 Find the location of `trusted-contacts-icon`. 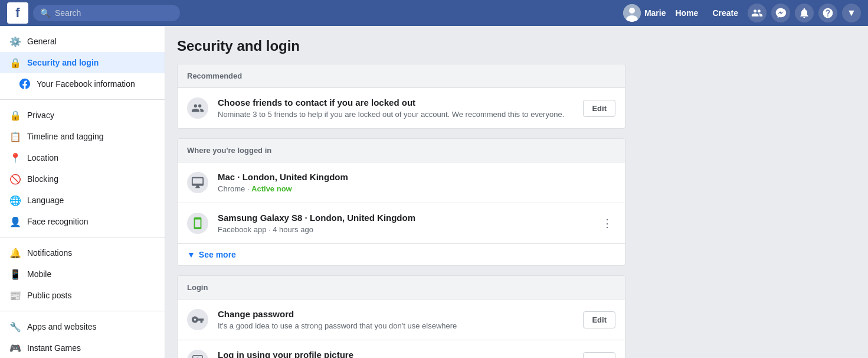

trusted-contacts-icon is located at coordinates (198, 108).